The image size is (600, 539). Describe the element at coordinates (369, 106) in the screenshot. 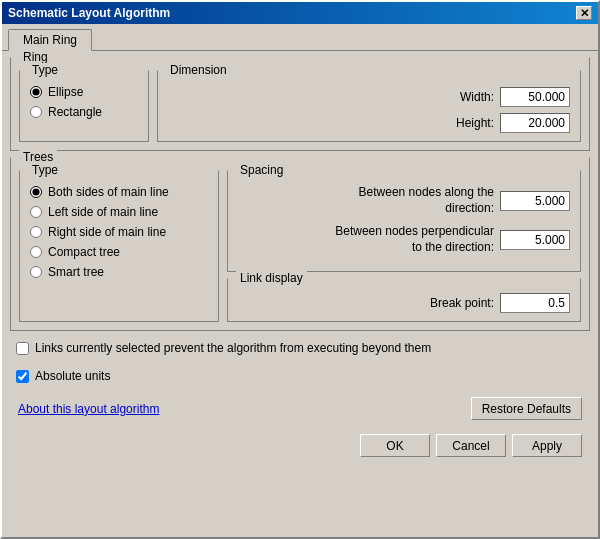

I see `dimension-subgroup: Dimension Width: Height:` at that location.